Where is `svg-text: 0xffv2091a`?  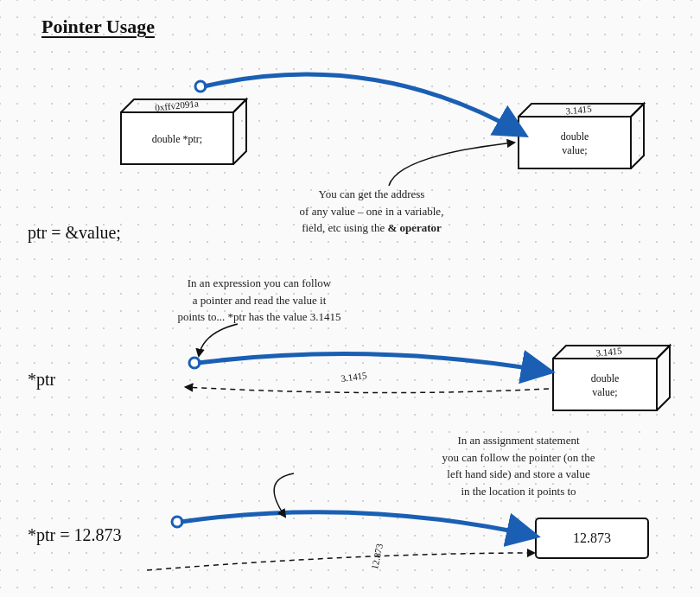
svg-text: 0xffv2091a is located at coordinates (177, 105).